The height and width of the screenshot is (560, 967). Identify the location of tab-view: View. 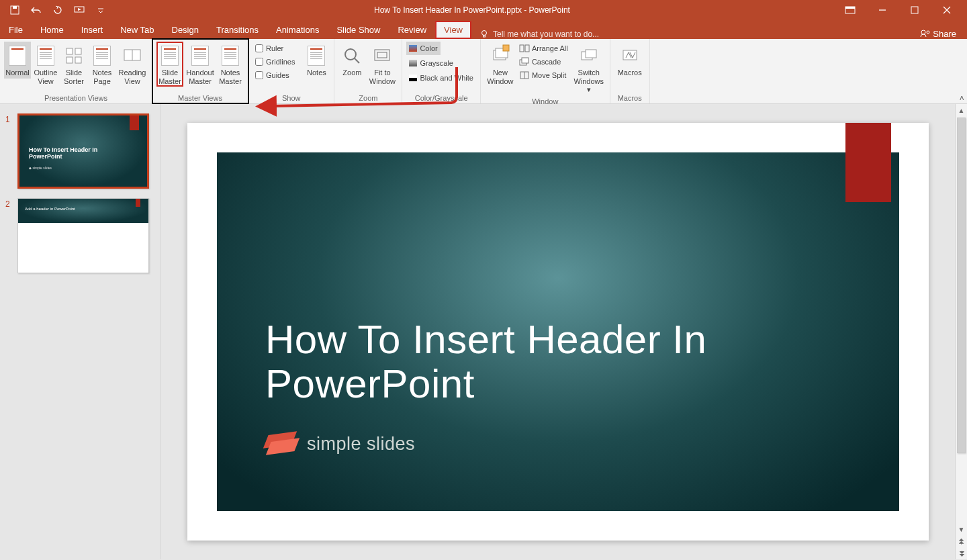
(453, 30).